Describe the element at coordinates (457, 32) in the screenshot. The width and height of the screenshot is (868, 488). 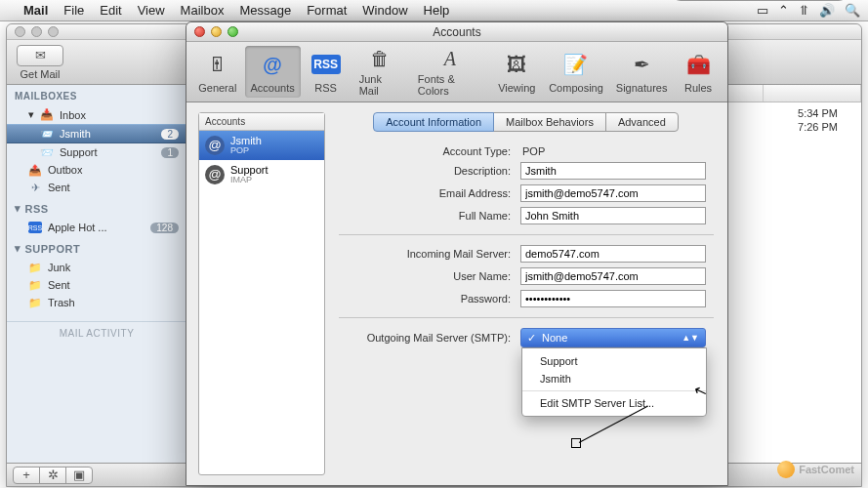
I see `prefs-titlebar: Accounts` at that location.